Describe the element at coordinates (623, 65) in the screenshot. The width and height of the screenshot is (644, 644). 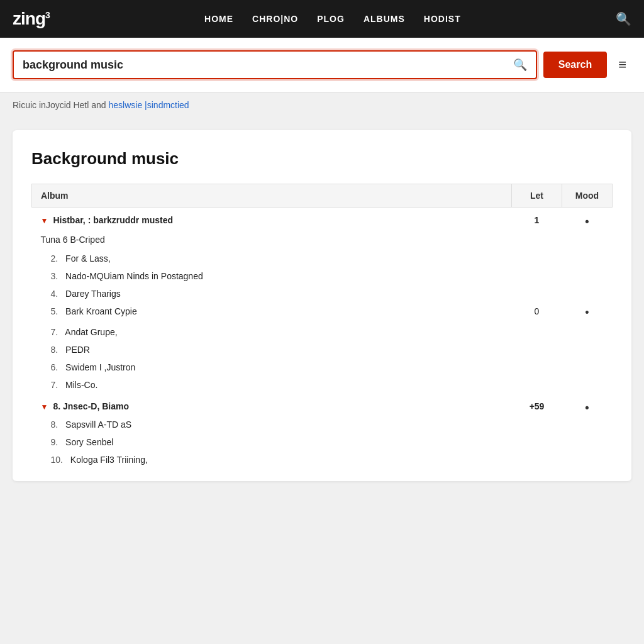
I see `hamburger-menu-icon: ≡` at that location.